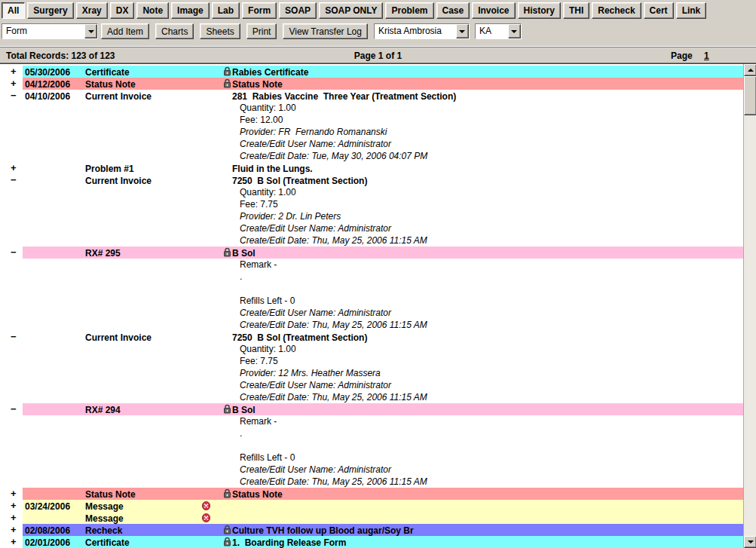 The height and width of the screenshot is (548, 756). What do you see at coordinates (750, 96) in the screenshot?
I see `scrollbar-thumb` at bounding box center [750, 96].